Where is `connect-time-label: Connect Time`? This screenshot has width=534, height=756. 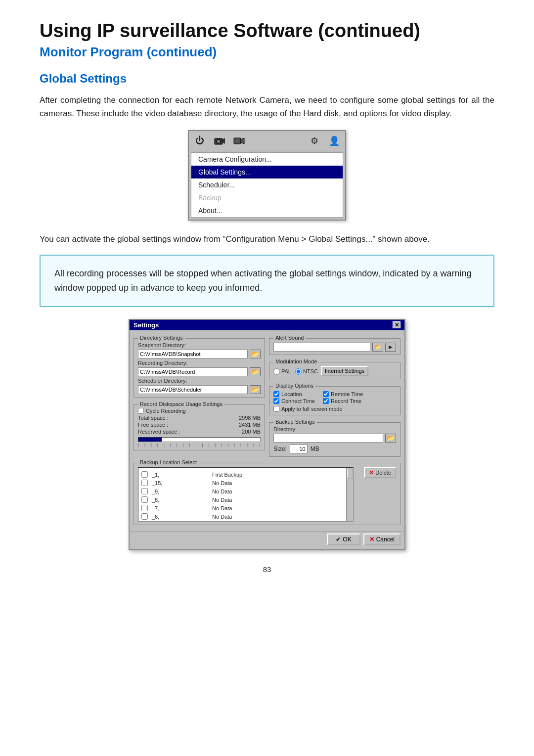
connect-time-label: Connect Time is located at coordinates (298, 401).